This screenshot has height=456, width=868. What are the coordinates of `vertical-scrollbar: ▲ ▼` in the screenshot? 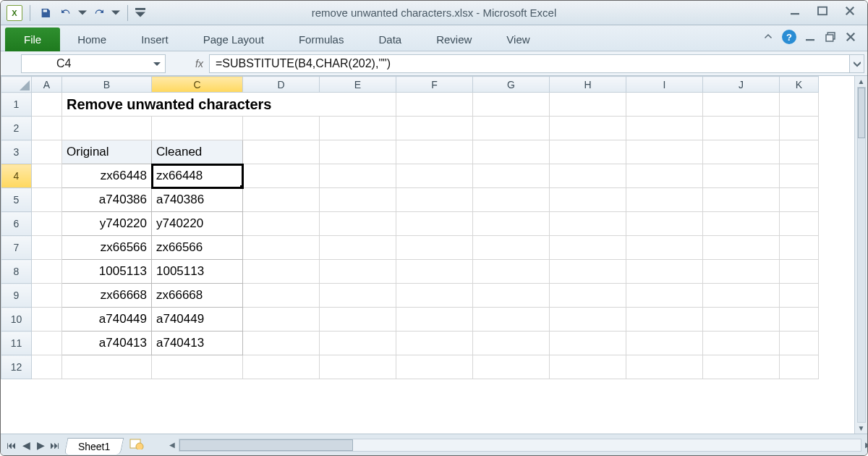 It's located at (861, 255).